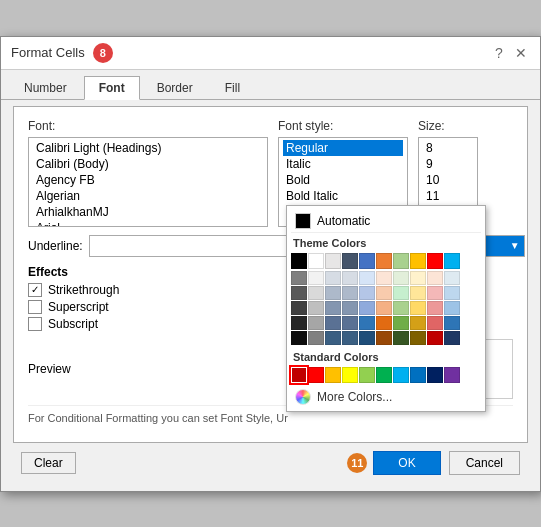 This screenshot has height=527, width=541. Describe the element at coordinates (35, 324) in the screenshot. I see `subscript-checkbox` at that location.